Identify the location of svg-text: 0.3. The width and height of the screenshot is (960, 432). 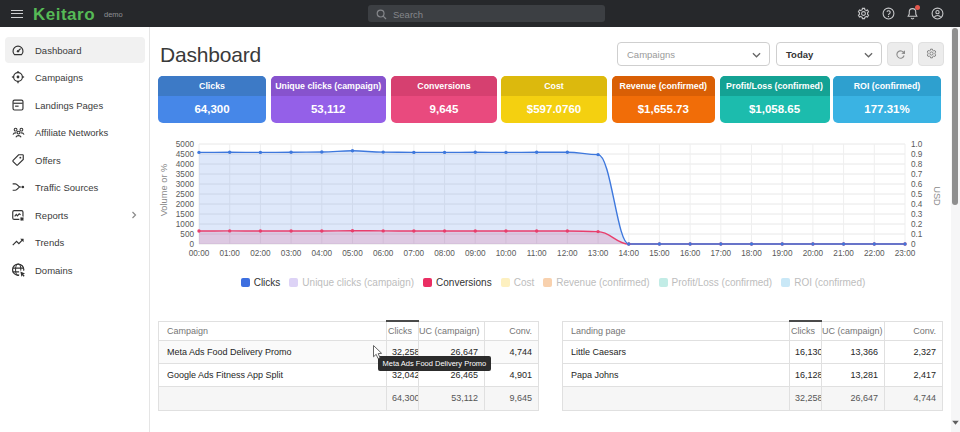
(917, 214).